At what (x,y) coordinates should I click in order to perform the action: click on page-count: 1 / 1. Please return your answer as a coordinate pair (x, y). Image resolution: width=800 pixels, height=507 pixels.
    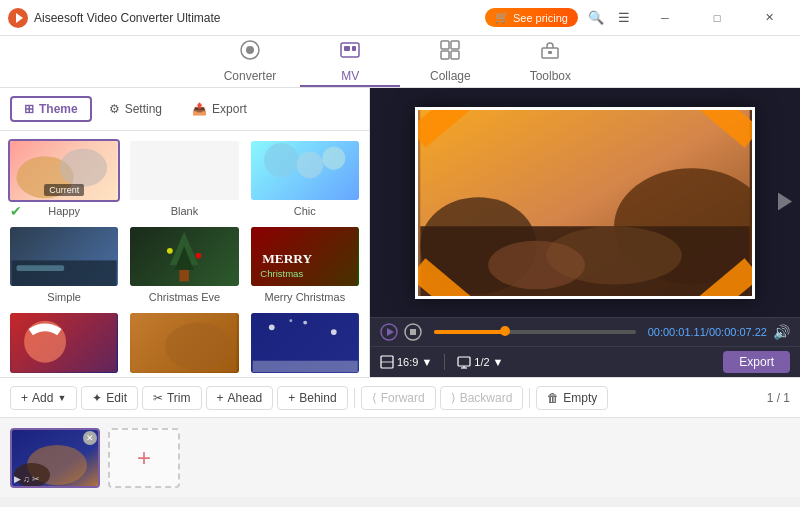
    Looking at the image, I should click on (778, 398).